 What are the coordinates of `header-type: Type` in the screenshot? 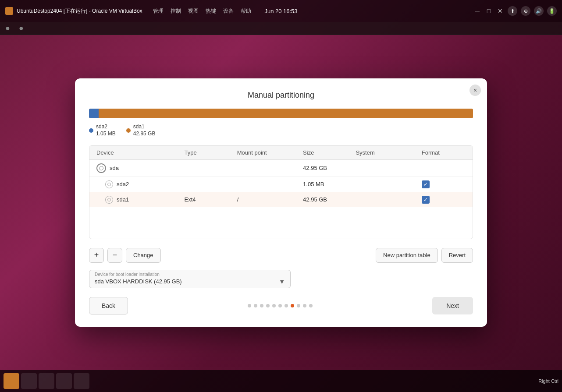 It's located at (210, 152).